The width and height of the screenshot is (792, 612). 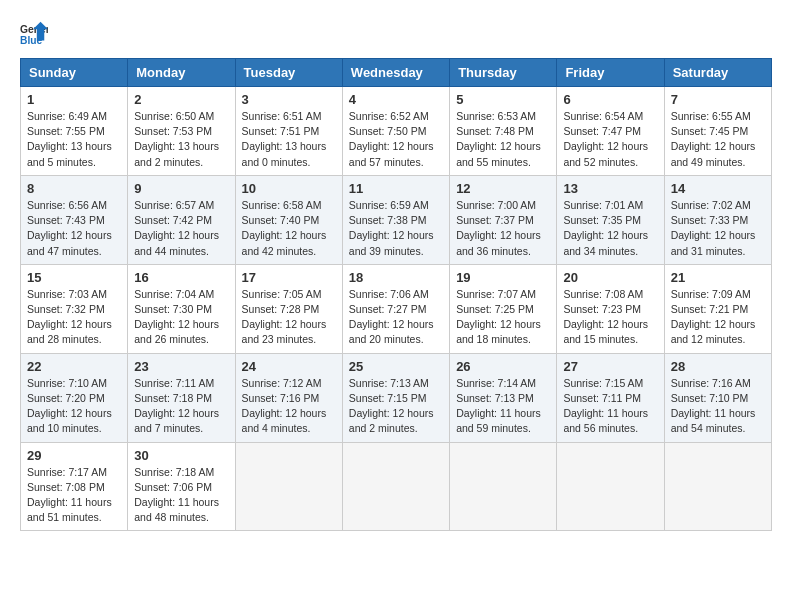 What do you see at coordinates (718, 140) in the screenshot?
I see `cell-content: Sunrise: 6:55 AM Sunset: 7:45 PM Dayligh…` at bounding box center [718, 140].